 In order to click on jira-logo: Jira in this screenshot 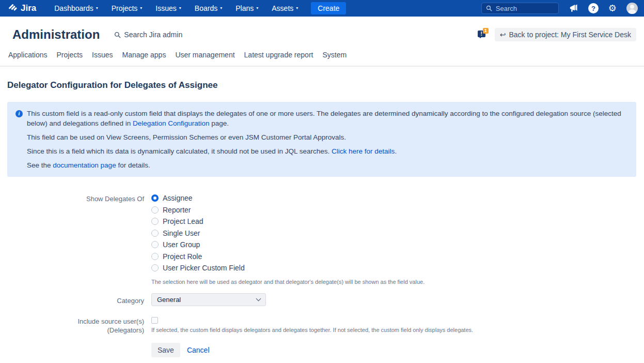, I will do `click(22, 8)`.